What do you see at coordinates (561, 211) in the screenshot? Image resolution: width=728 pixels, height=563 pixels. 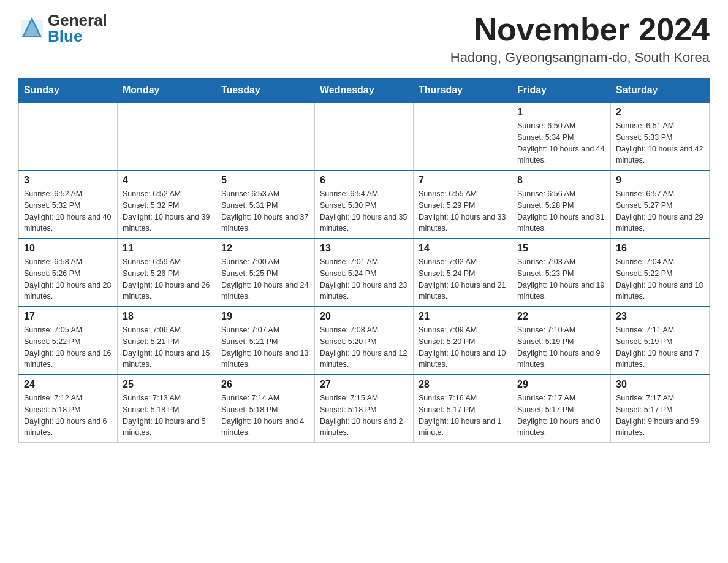 I see `day-info: Sunrise: 6:56 AMSunset: 5:28 PMDaylight:…` at bounding box center [561, 211].